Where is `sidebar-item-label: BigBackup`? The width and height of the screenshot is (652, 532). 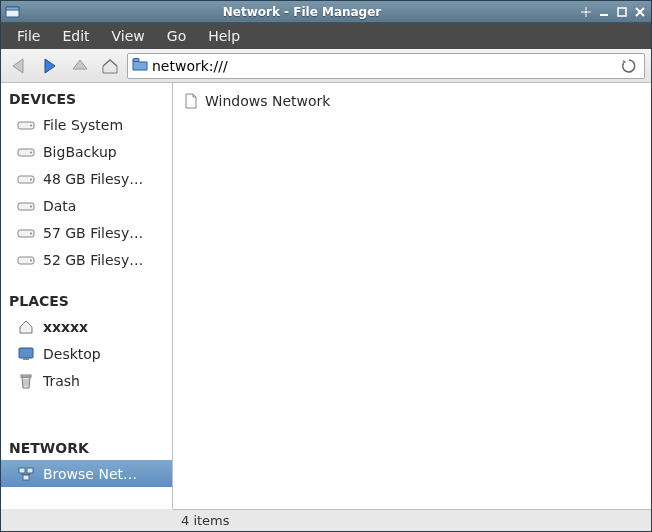
sidebar-item-label: BigBackup is located at coordinates (104, 152).